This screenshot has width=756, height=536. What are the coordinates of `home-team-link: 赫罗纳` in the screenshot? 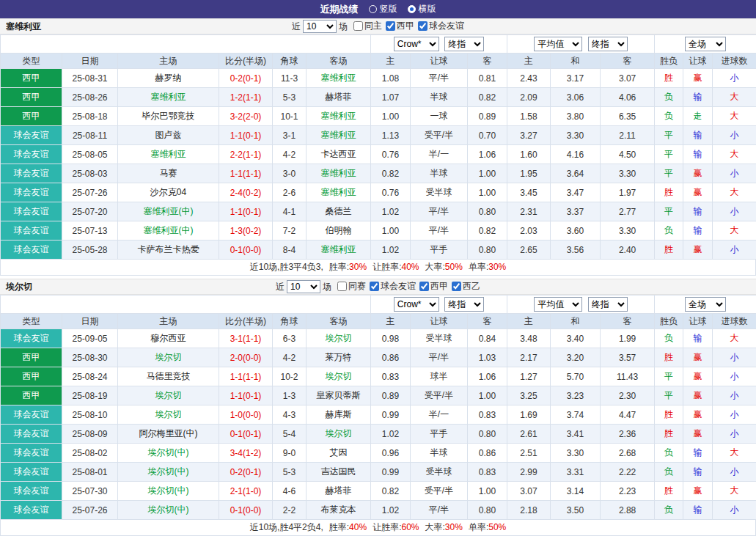 It's located at (169, 78).